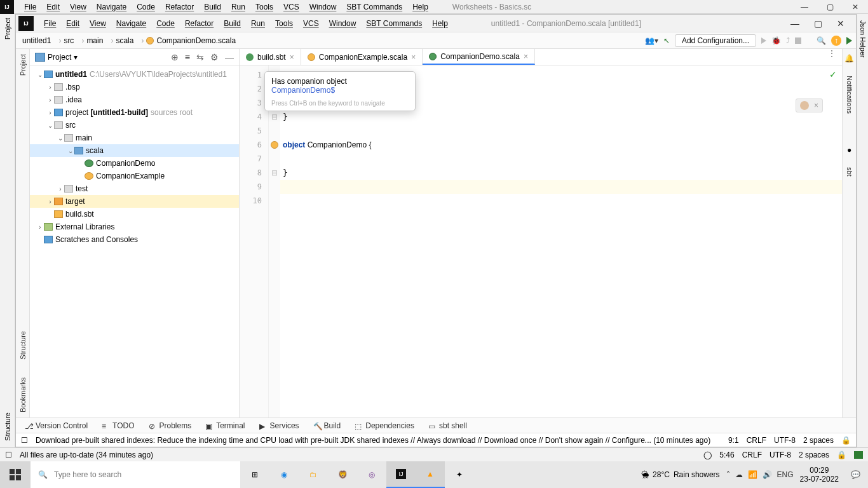 This screenshot has width=868, height=488. What do you see at coordinates (72, 24) in the screenshot?
I see `menu-edit: Edit` at bounding box center [72, 24].